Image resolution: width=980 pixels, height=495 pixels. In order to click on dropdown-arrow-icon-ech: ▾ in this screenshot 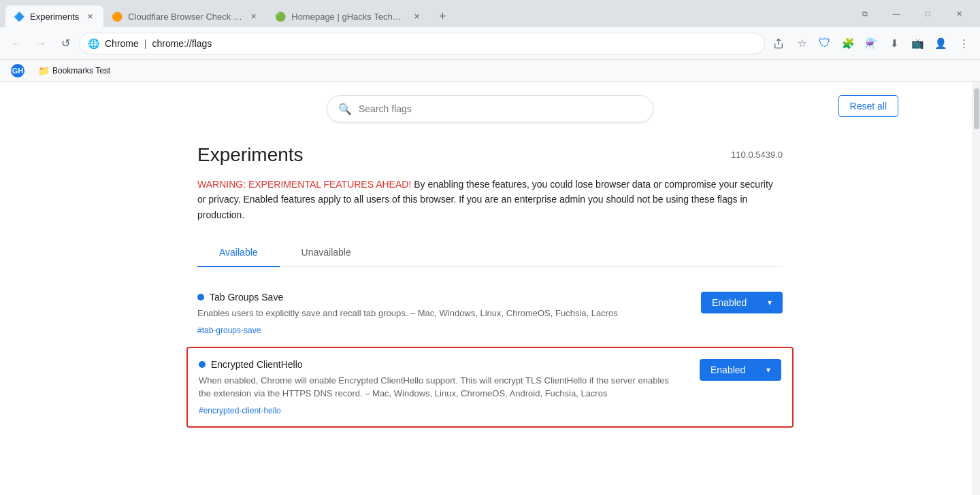, I will do `click(768, 370)`.